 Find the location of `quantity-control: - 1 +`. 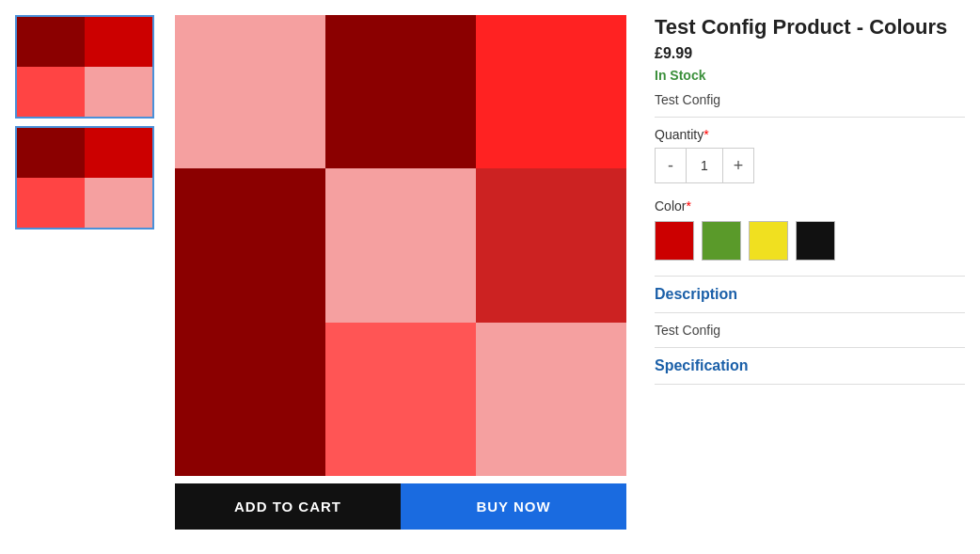

quantity-control: - 1 + is located at coordinates (704, 166).